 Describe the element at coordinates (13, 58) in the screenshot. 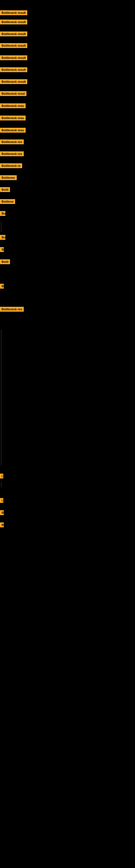

I see `bottleneck-badge-5: Bottleneck result` at that location.